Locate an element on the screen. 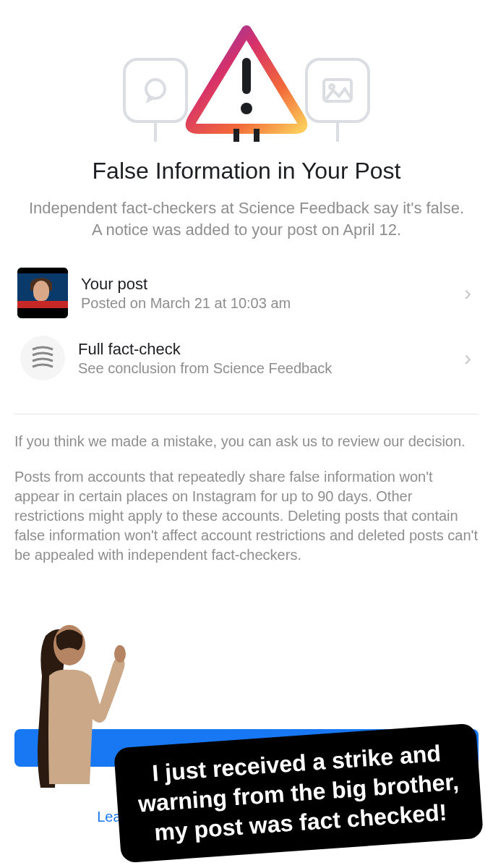 This screenshot has height=868, width=493. mistake-text: If you think we made a mistake, you can … is located at coordinates (246, 441).